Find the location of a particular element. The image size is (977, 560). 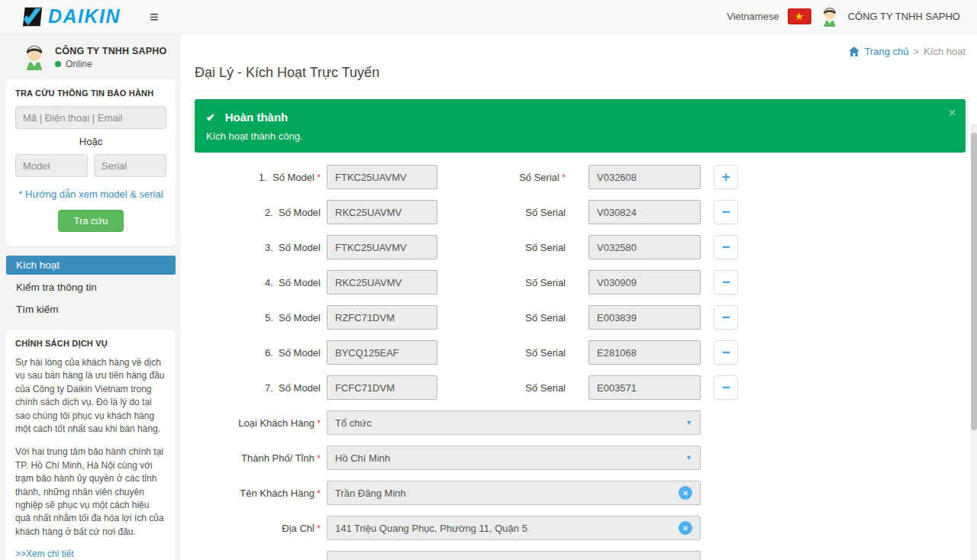

device-row: 4. Số ModelSố Serial− is located at coordinates (580, 282).